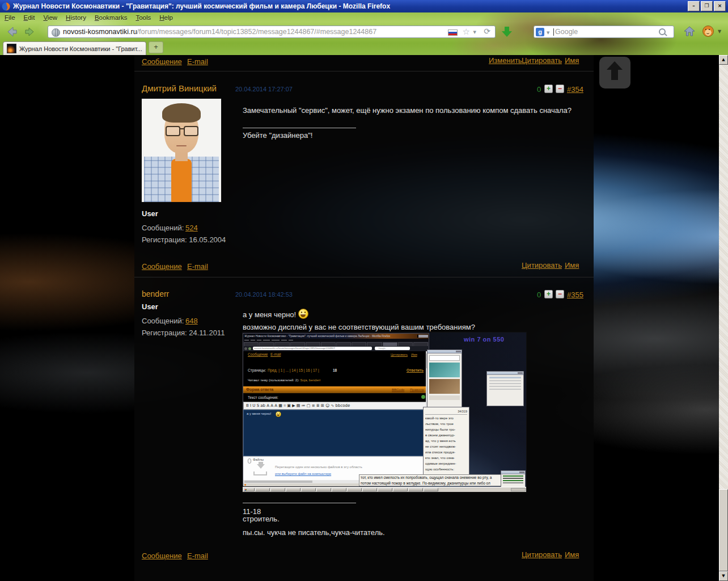 The height and width of the screenshot is (581, 728). I want to click on signature-line: пы.сы. чукча не писатель,чукча-читатель., so click(314, 532).